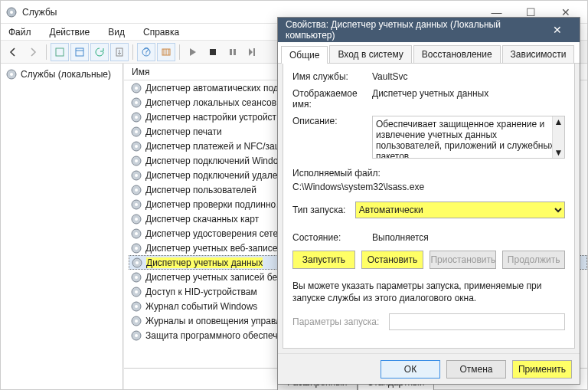  I want to click on dialog-title: Свойства: Диспетчер учетных данных (Лока…, so click(414, 30).